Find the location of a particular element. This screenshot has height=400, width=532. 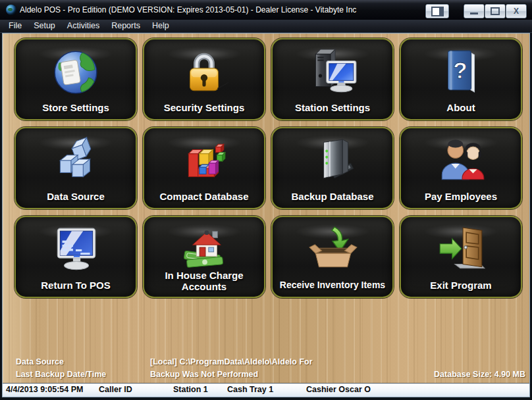

exit-door-icon is located at coordinates (461, 250).